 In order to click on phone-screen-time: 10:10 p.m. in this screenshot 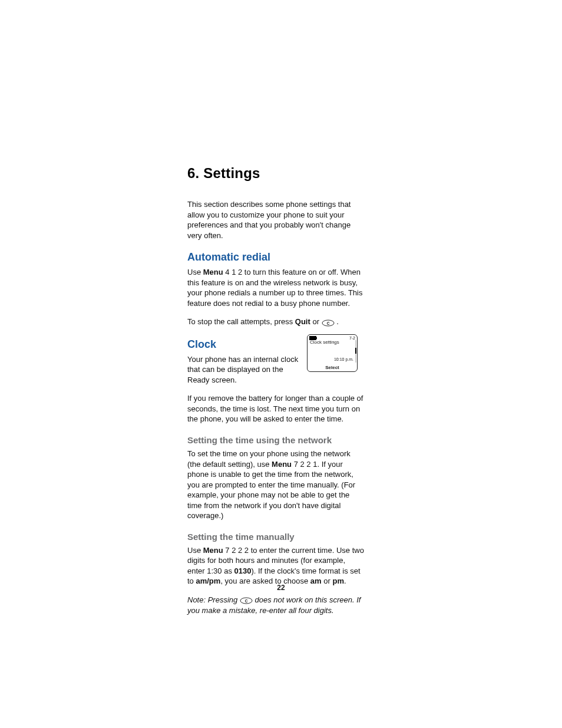, I will do `click(344, 360)`.